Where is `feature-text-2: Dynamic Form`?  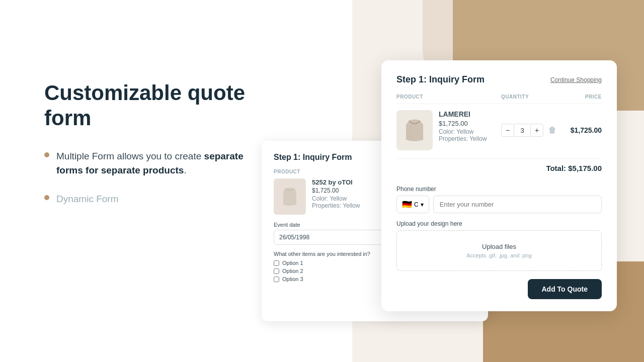
feature-text-2: Dynamic Form is located at coordinates (88, 199).